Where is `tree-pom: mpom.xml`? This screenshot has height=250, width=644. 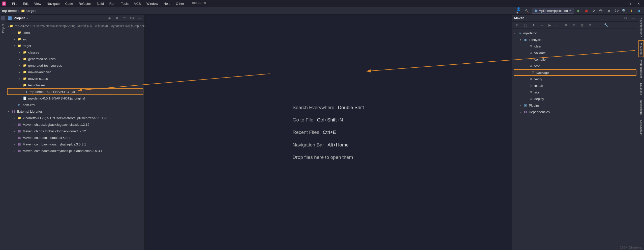
tree-pom: mpom.xml is located at coordinates (75, 105).